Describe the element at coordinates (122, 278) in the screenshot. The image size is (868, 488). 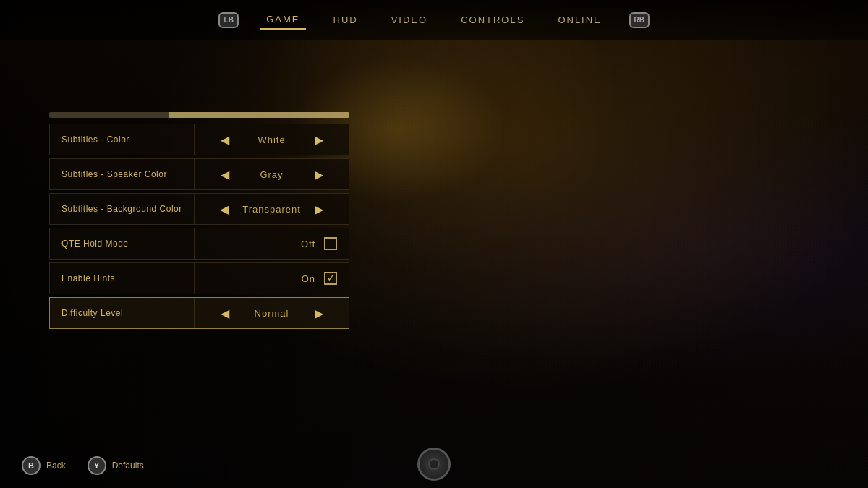
I see `enable-hints-label: Enable Hints` at that location.